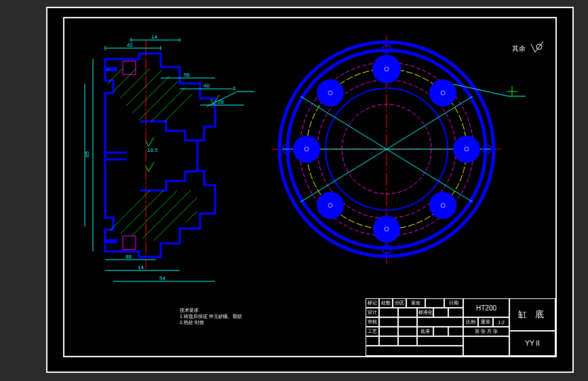 The image size is (588, 381). What do you see at coordinates (160, 155) in the screenshot?
I see `section-outline` at bounding box center [160, 155].